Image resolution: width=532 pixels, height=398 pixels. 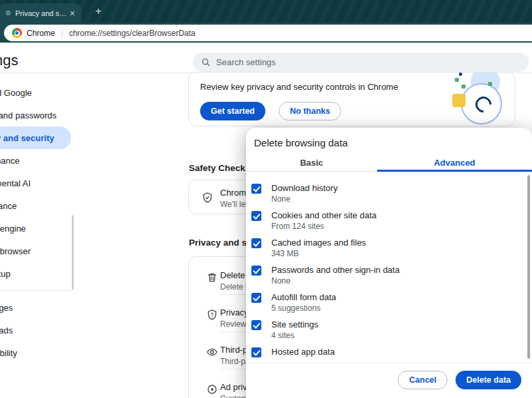 I want to click on sidebar-item-accessibility: Accessibility, so click(x=36, y=353).